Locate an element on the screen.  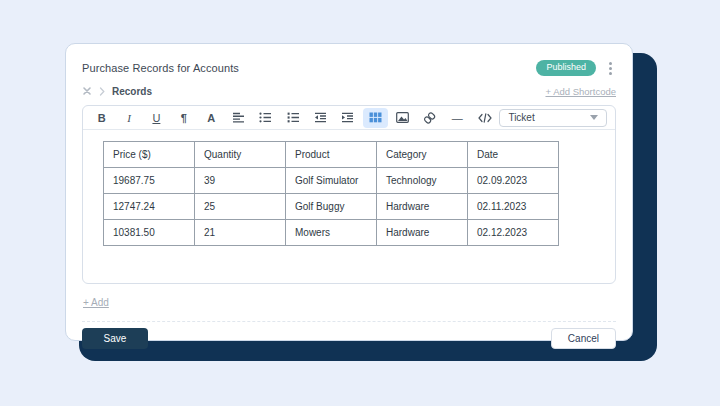
cell-quantity: 39 is located at coordinates (240, 181).